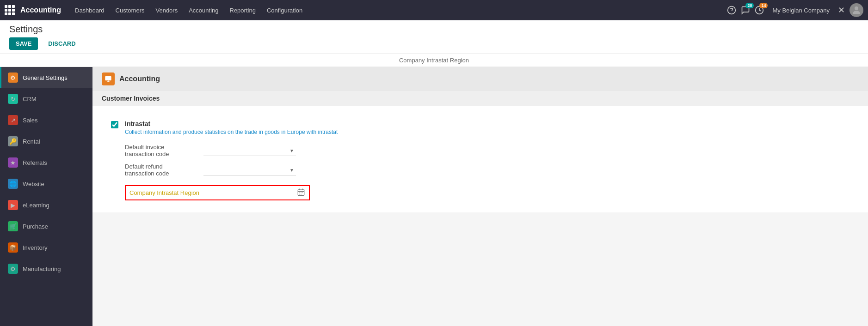  Describe the element at coordinates (46, 184) in the screenshot. I see `sidebar-item-website: 🌐 Website` at that location.